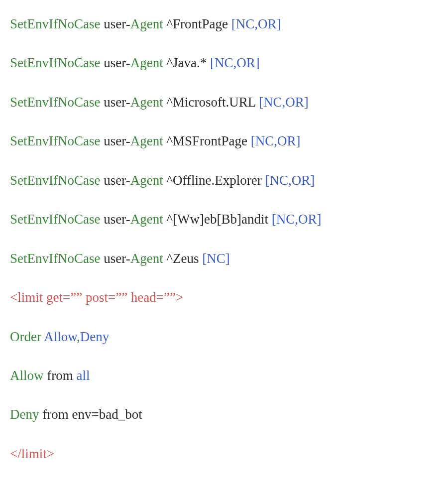 This screenshot has width=448, height=497. Describe the element at coordinates (184, 258) in the screenshot. I see `code-token: ^Zeus` at that location.